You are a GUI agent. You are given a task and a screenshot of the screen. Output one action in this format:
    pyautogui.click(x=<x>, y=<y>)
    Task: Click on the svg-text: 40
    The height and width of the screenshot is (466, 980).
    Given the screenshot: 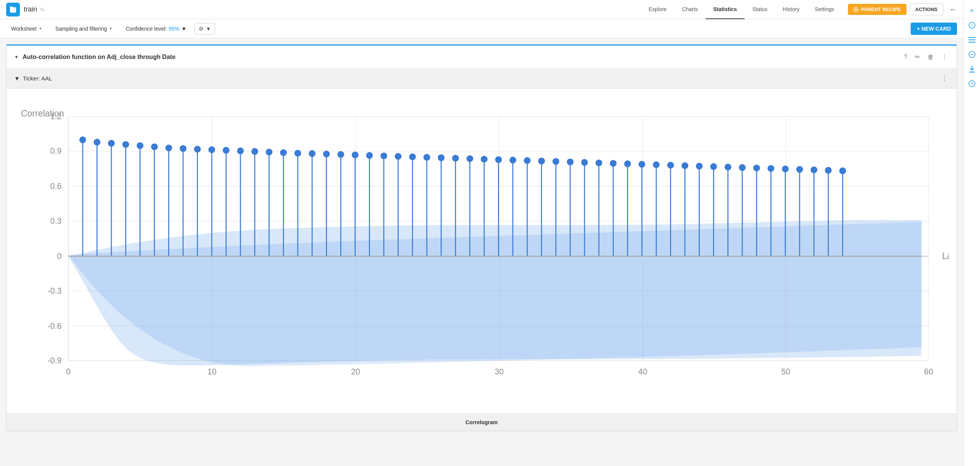 What is the action you would take?
    pyautogui.click(x=643, y=372)
    